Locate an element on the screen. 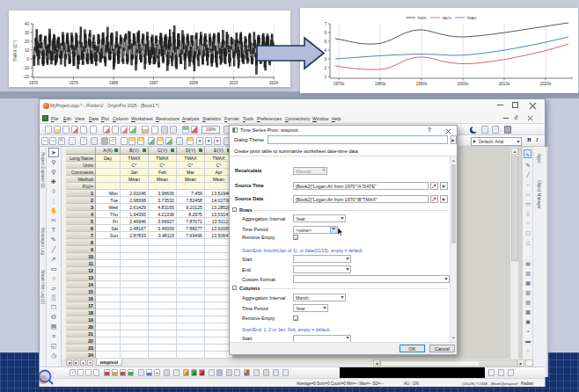 Image resolution: width=579 pixels, height=392 pixels. svg-text: 10 is located at coordinates (27, 51).